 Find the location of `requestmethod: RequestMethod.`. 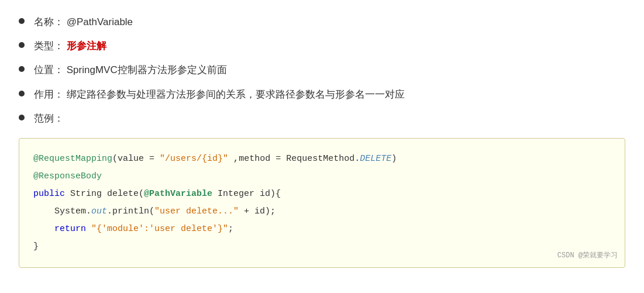

requestmethod: RequestMethod. is located at coordinates (323, 159).